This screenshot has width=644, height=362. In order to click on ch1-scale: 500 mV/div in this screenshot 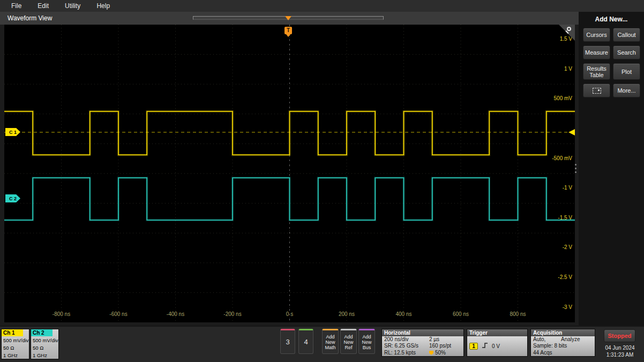, I will do `click(16, 341)`.